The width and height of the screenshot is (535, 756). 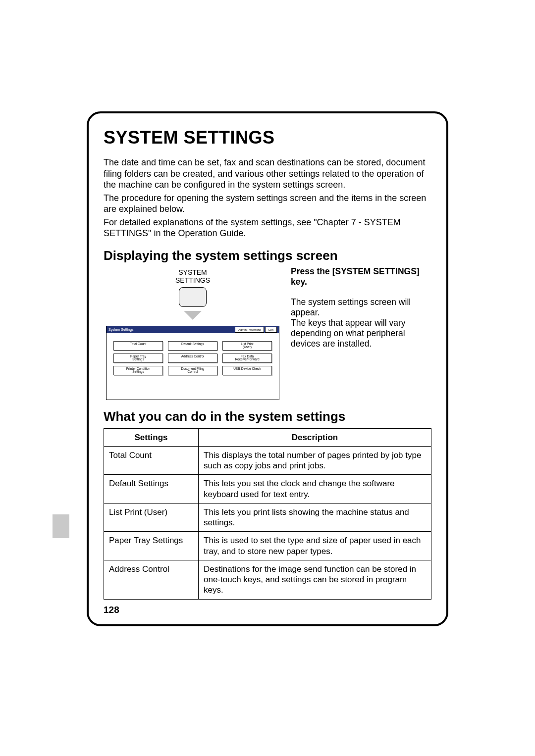 What do you see at coordinates (121, 330) in the screenshot?
I see `screen-header-title: System Settings` at bounding box center [121, 330].